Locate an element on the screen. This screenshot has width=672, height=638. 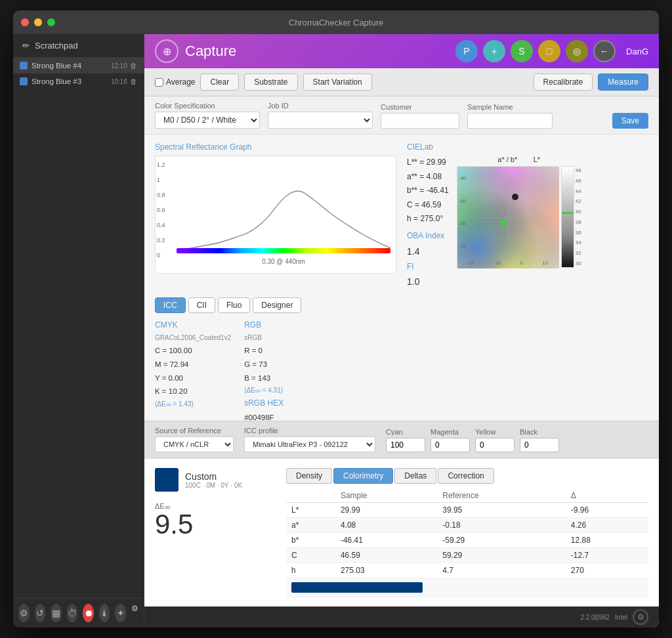
job-id-group: Job ID is located at coordinates (320, 116).